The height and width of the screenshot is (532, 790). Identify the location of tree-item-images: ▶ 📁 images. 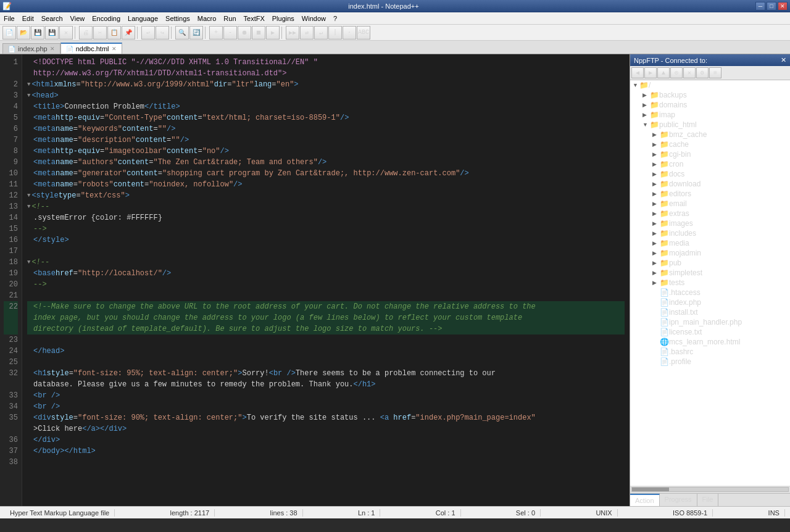
(710, 223).